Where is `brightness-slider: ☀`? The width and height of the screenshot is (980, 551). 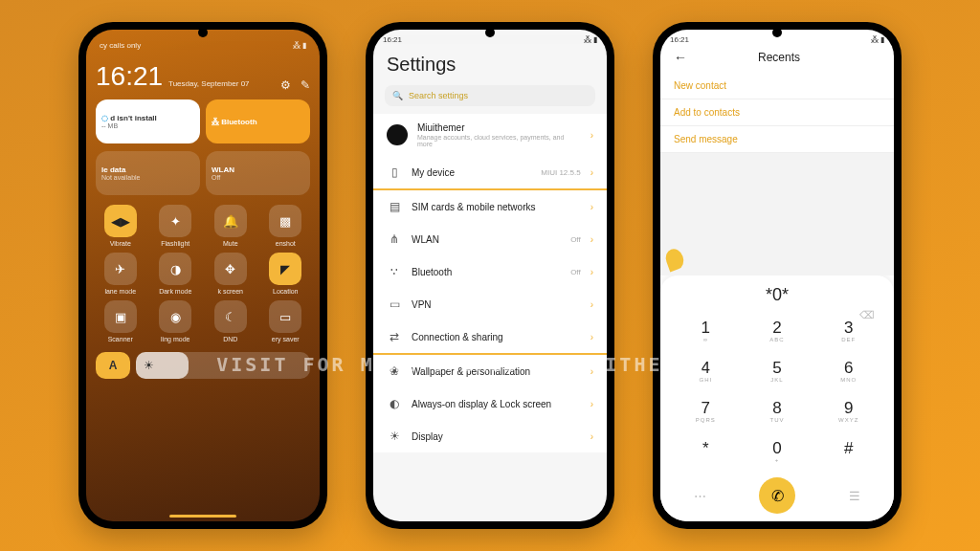 brightness-slider: ☀ is located at coordinates (223, 365).